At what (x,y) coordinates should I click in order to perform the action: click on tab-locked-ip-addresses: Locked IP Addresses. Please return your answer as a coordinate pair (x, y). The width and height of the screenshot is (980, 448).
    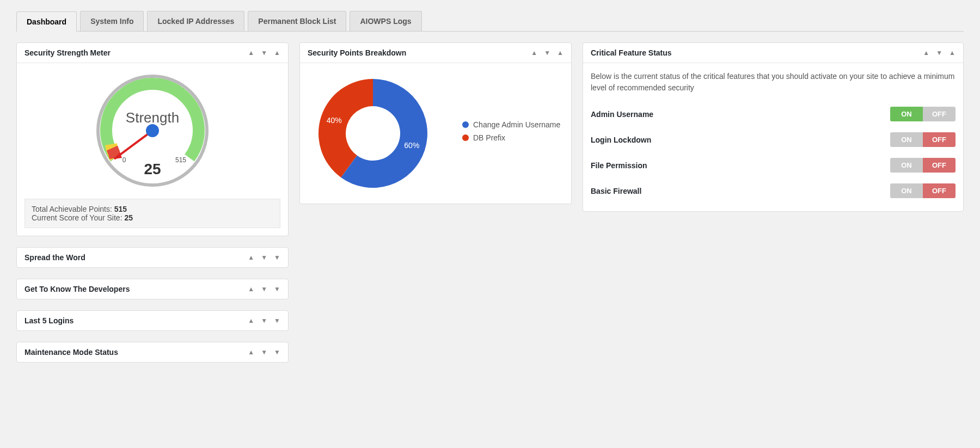
    Looking at the image, I should click on (196, 21).